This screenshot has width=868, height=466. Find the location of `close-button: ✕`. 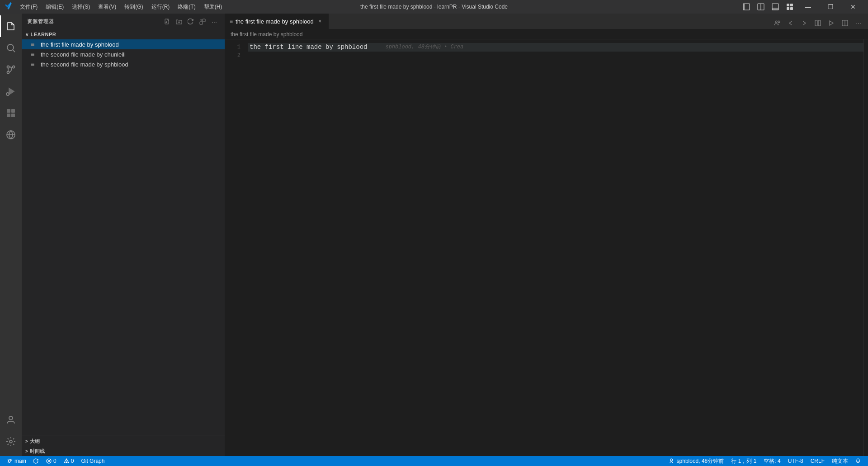

close-button: ✕ is located at coordinates (853, 7).